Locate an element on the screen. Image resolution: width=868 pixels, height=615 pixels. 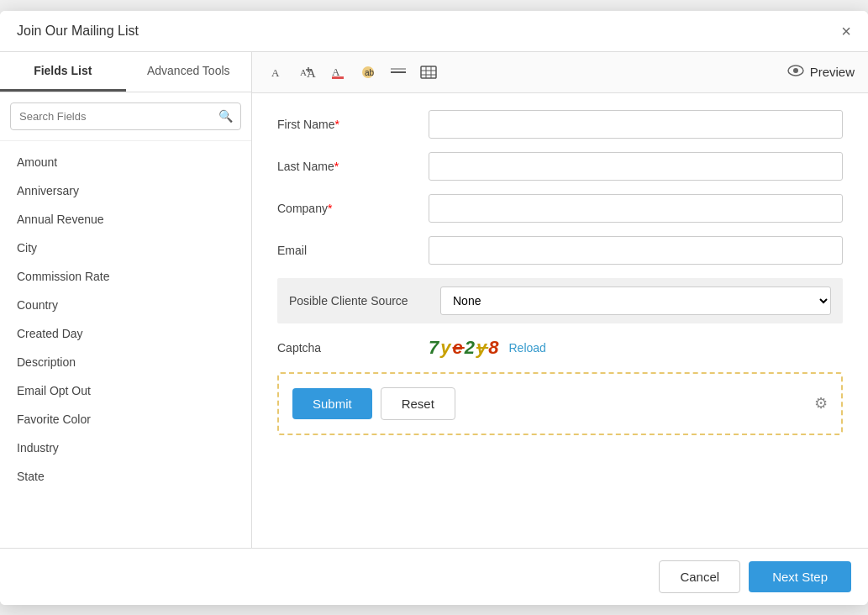
settings-icon: ⚙ is located at coordinates (821, 403).